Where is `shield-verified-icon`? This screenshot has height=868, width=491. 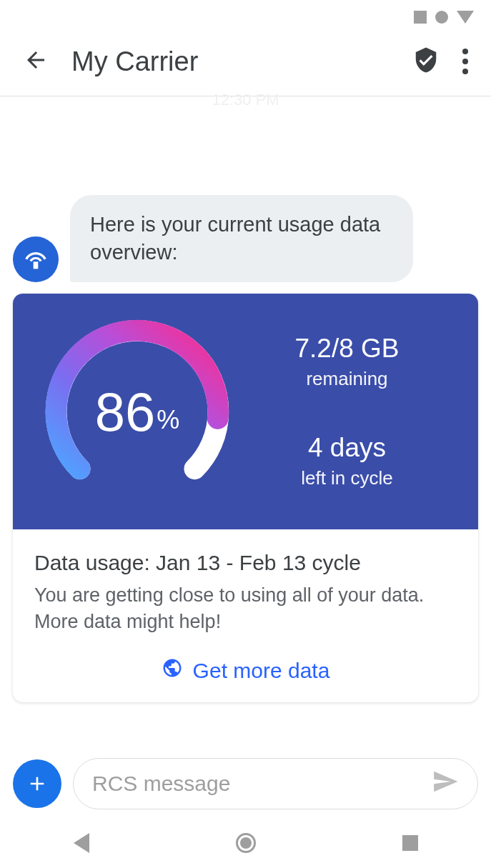 shield-verified-icon is located at coordinates (426, 61).